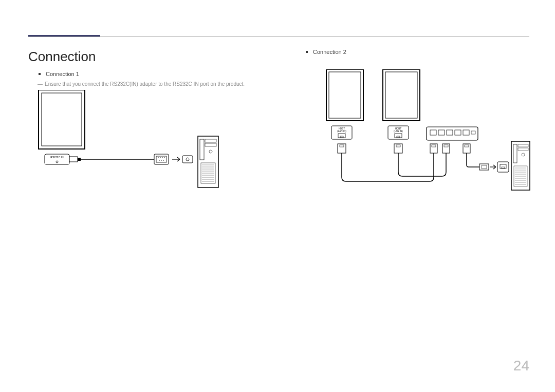 The height and width of the screenshot is (392, 555). I want to click on diagram-connection1: RS232C IN, so click(131, 144).